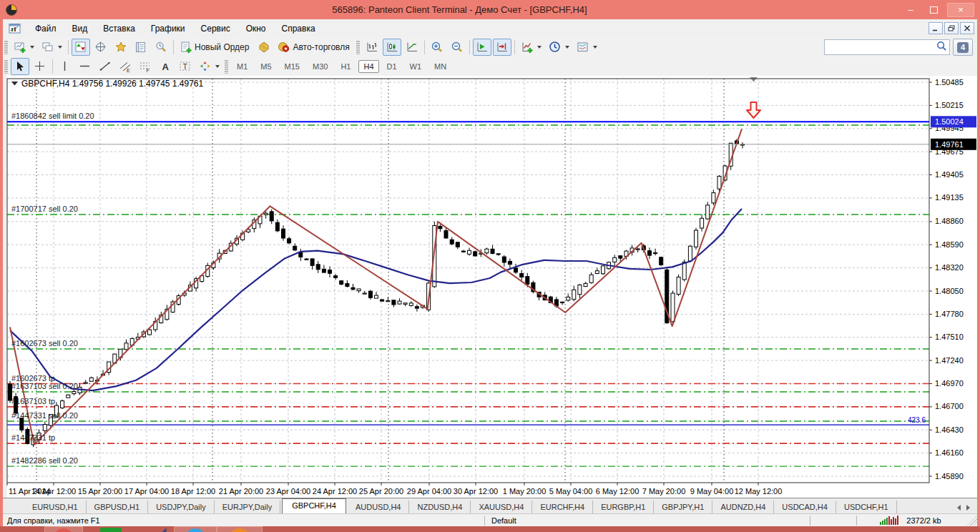 The width and height of the screenshot is (980, 532). Describe the element at coordinates (379, 508) in the screenshot. I see `chart-tab-audusd-h4: AUDUSD,H4` at that location.